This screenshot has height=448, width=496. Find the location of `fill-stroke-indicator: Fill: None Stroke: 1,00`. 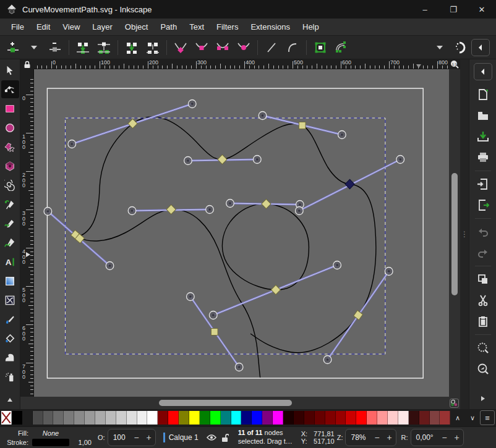

fill-stroke-indicator: Fill: None Stroke: 1,00 is located at coordinates (46, 437).